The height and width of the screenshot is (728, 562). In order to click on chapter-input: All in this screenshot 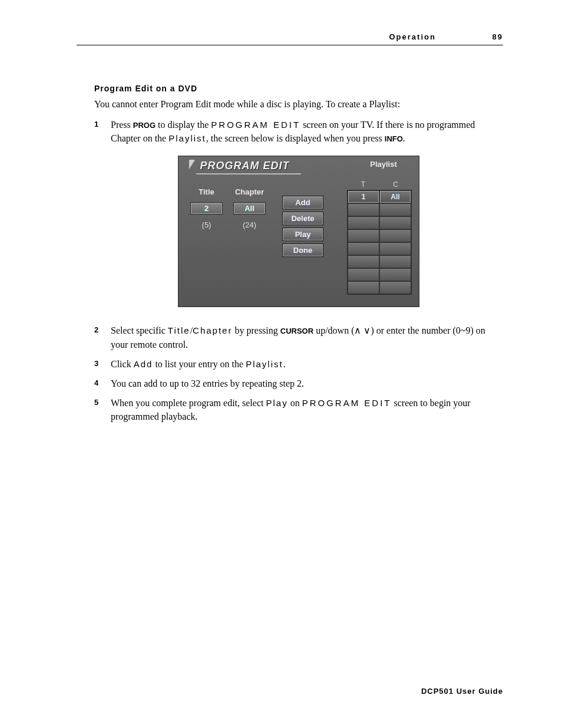, I will do `click(250, 209)`.